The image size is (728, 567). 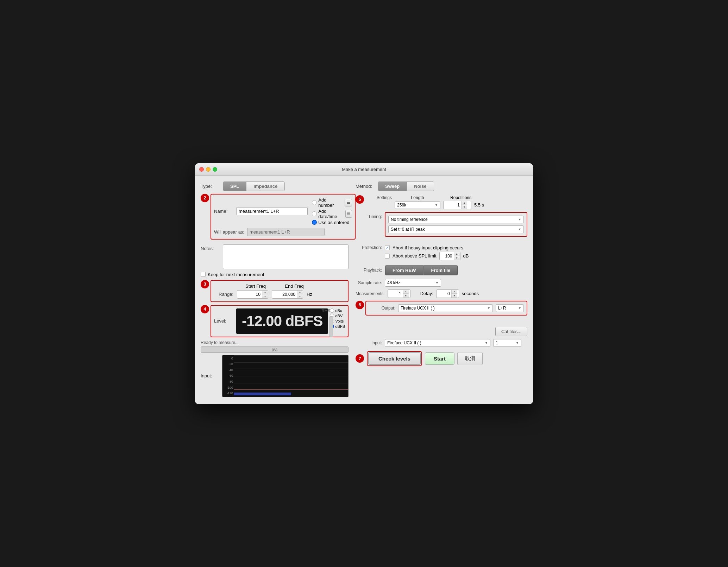 I want to click on keep-checkbox, so click(x=203, y=274).